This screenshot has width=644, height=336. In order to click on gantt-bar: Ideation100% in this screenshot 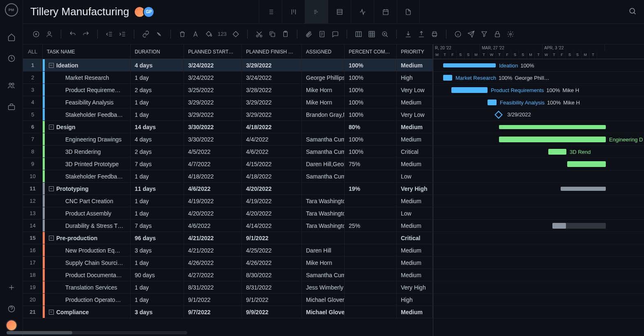, I will do `click(469, 65)`.